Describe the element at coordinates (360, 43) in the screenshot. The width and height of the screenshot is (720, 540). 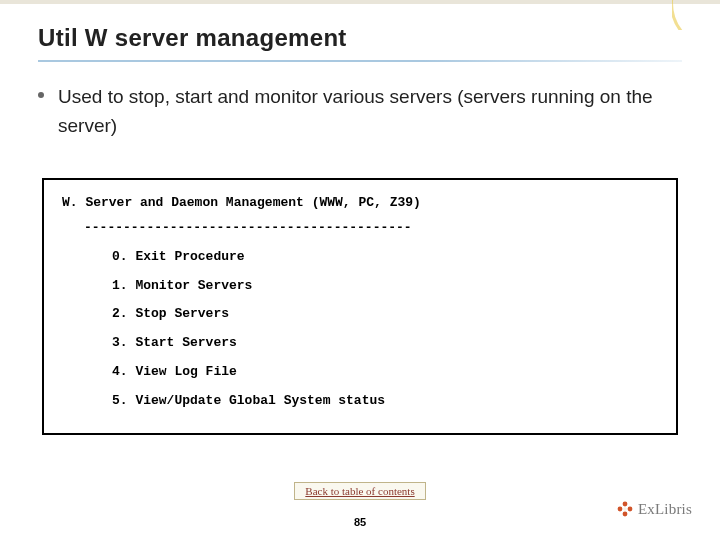
I see `title-block: Util W server management` at that location.